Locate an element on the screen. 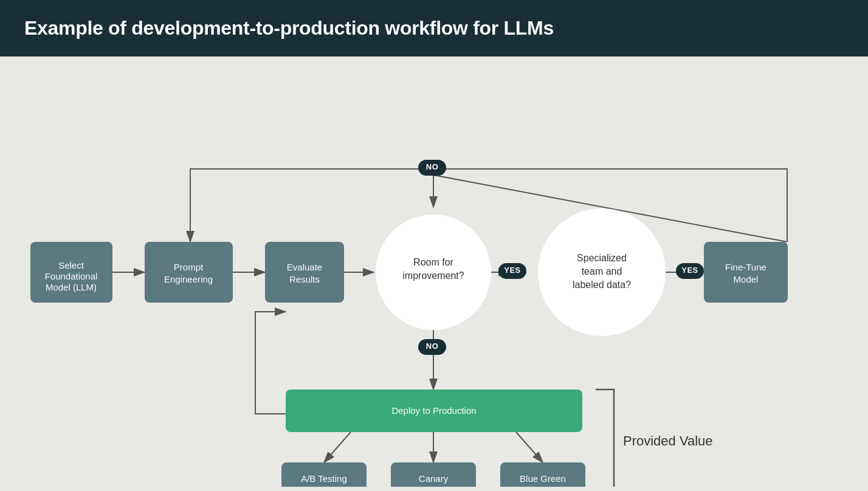 This screenshot has height=491, width=868. yes-badge-2-label: YES is located at coordinates (690, 270).